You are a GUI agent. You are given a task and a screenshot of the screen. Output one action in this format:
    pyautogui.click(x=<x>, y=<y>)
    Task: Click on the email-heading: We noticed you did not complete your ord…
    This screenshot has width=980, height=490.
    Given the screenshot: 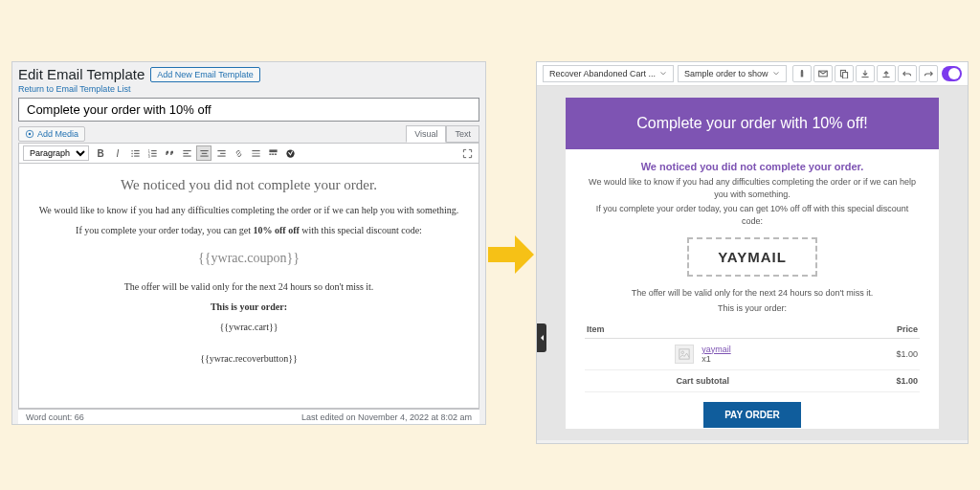 What is the action you would take?
    pyautogui.click(x=752, y=167)
    